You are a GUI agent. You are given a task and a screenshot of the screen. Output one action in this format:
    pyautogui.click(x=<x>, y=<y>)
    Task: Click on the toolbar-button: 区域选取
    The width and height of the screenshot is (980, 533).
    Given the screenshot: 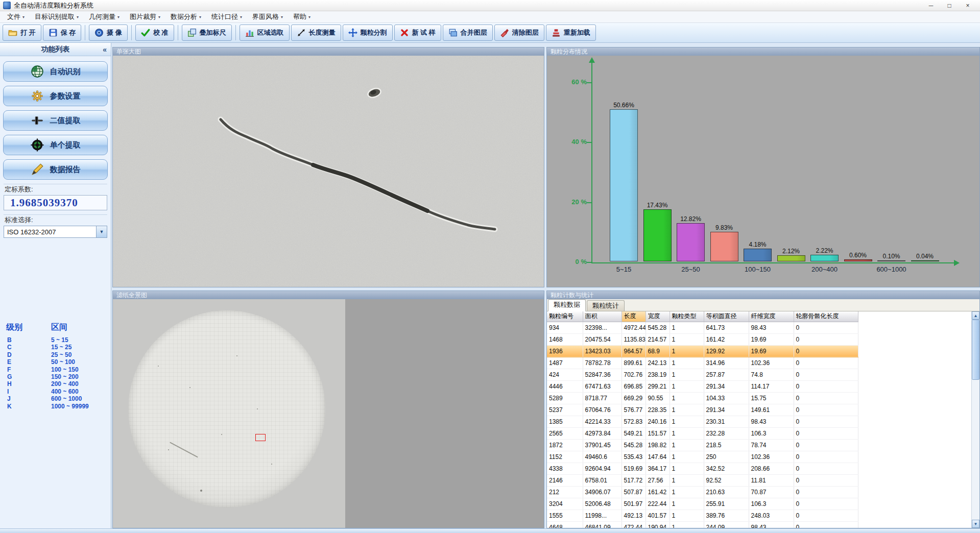 What is the action you would take?
    pyautogui.click(x=265, y=33)
    